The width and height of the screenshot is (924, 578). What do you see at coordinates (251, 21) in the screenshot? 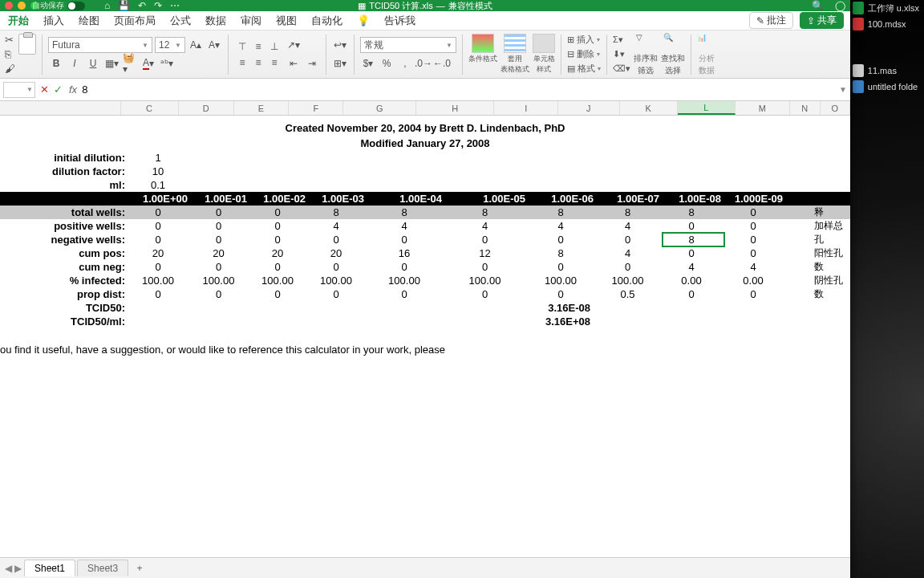
I see `menu-review: 审阅` at bounding box center [251, 21].